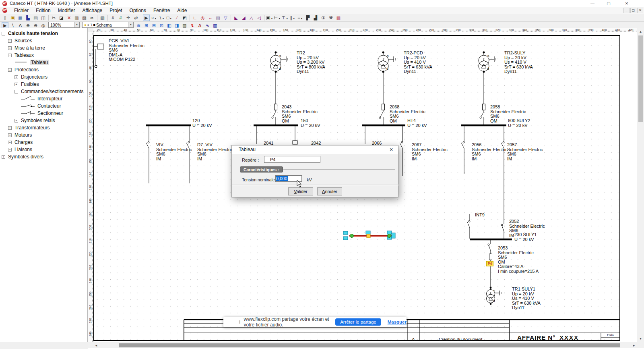 This screenshot has height=349, width=644. I want to click on sidebar-item-charges: +Charges, so click(43, 142).